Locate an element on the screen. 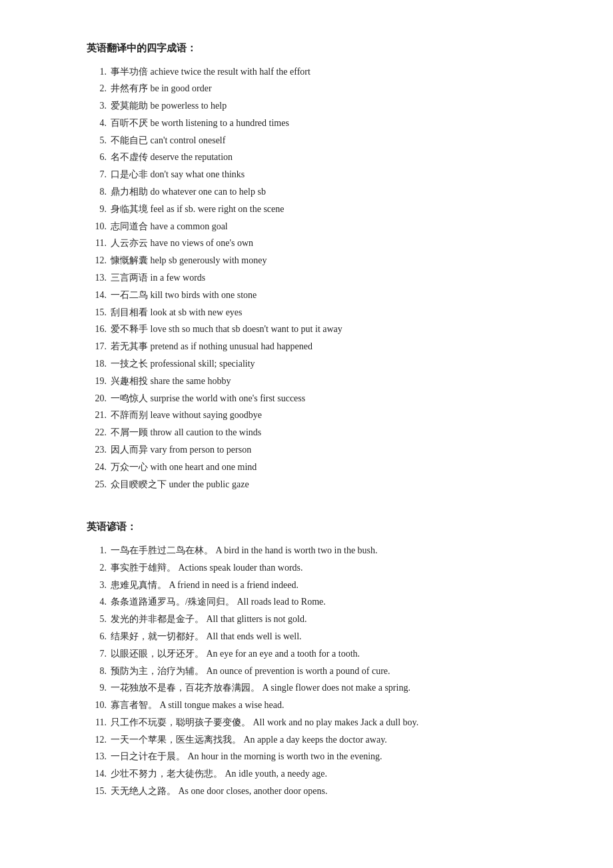 This screenshot has height=868, width=613. list-item: 25.众目睽睽之下 under the public gaze is located at coordinates (306, 485).